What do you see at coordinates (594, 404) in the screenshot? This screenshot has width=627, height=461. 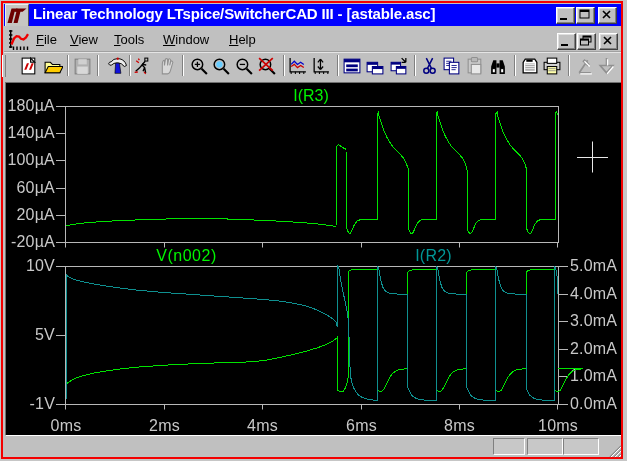 I see `svg-text: 0.0mA` at bounding box center [594, 404].